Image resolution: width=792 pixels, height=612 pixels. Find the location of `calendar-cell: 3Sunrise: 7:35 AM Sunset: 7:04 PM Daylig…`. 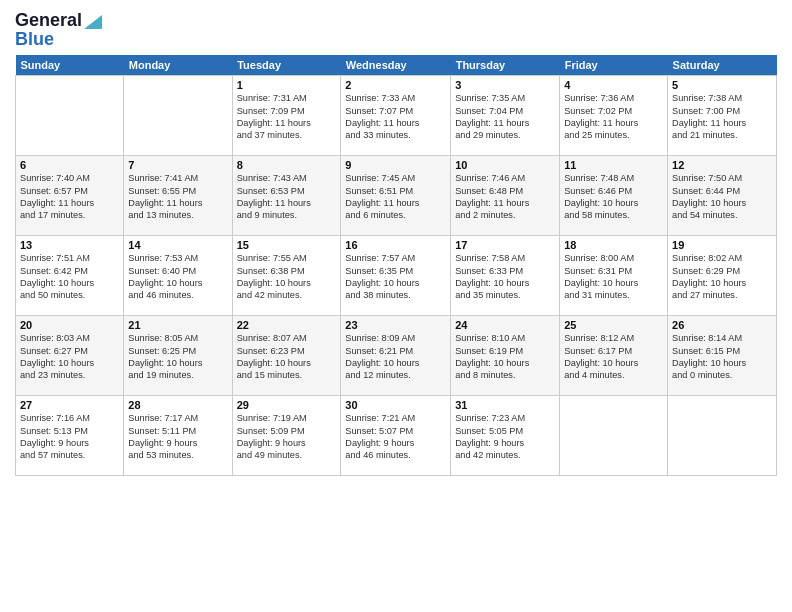

calendar-cell: 3Sunrise: 7:35 AM Sunset: 7:04 PM Daylig… is located at coordinates (506, 116).